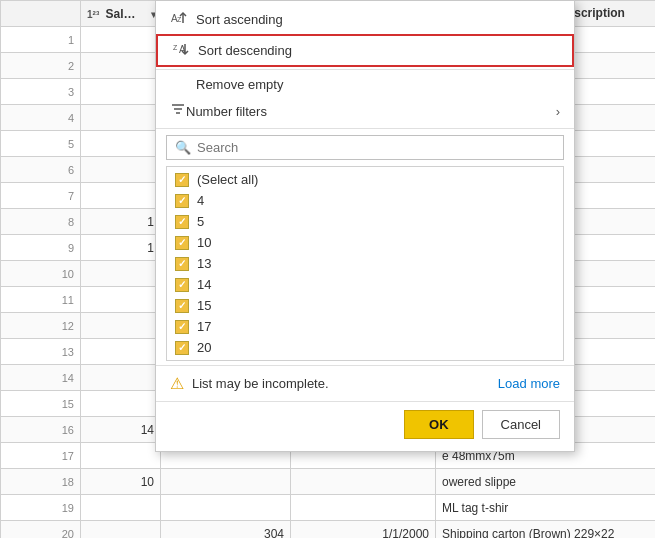 The width and height of the screenshot is (655, 538). I want to click on table-row: 19ML tag t-shir, so click(328, 508).